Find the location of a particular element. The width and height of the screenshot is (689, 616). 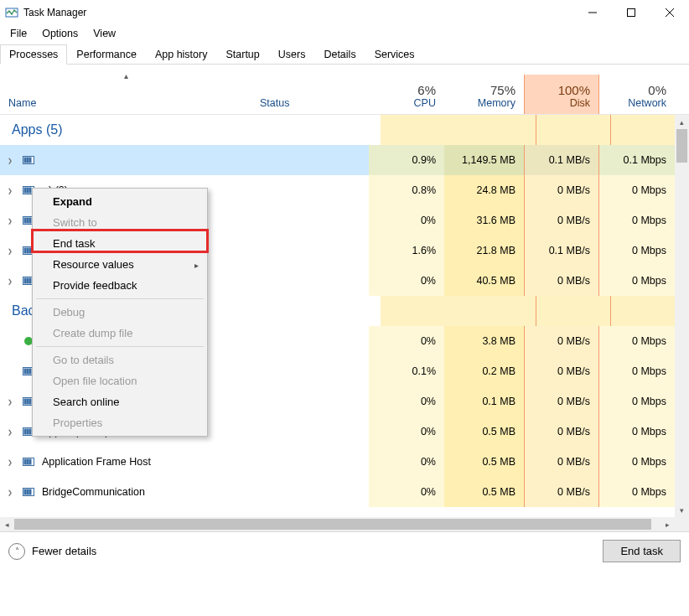

vertical-scroll-thumb is located at coordinates (682, 146).